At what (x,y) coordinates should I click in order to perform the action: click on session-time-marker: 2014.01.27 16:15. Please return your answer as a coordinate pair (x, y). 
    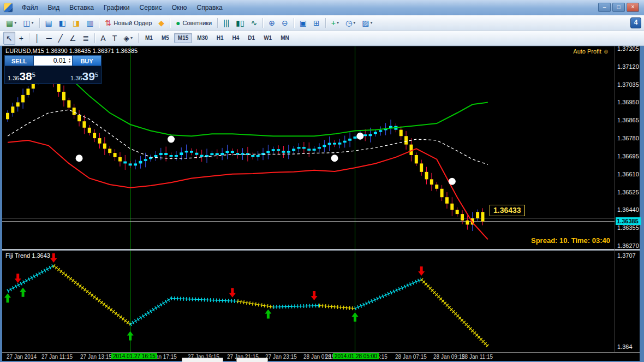
    Looking at the image, I should click on (134, 356).